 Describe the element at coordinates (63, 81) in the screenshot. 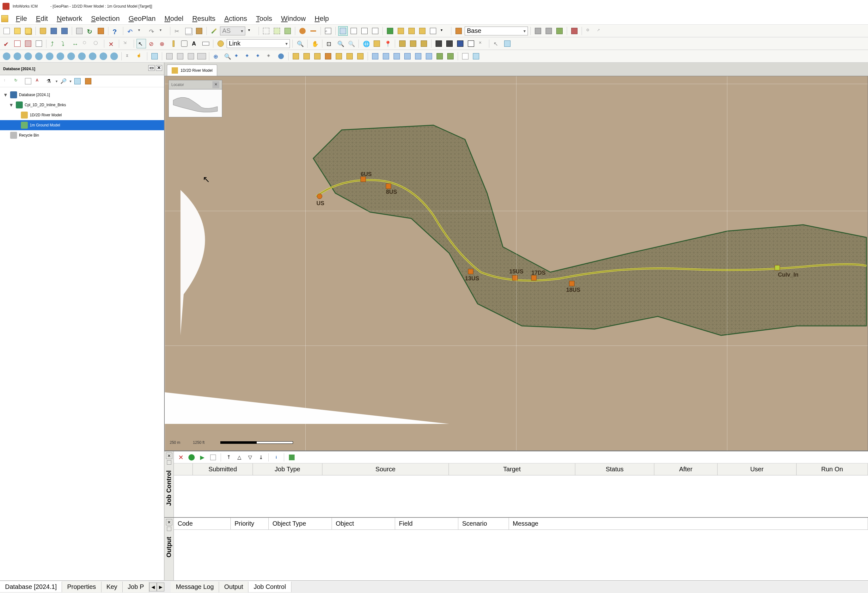

I see `db-find-icon: 🔎` at that location.